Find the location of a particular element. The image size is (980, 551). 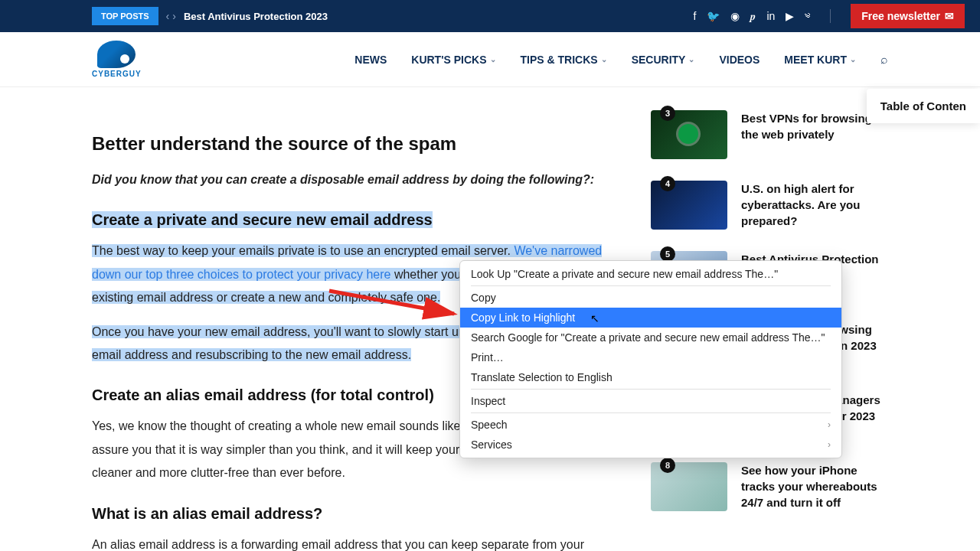

rank-badge: 3 is located at coordinates (668, 113).